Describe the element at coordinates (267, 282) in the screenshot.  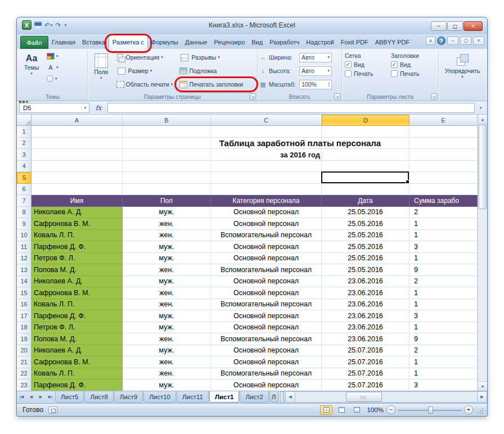
I see `cell-C14: Основной персонал` at that location.